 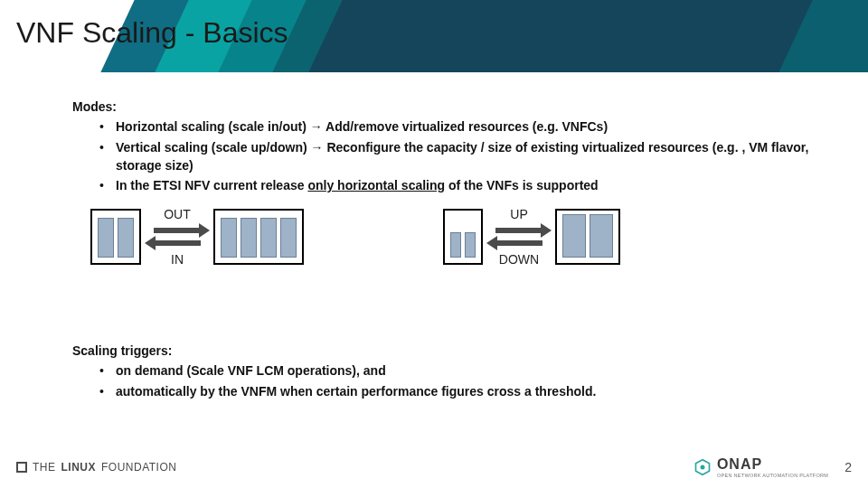 What do you see at coordinates (519, 214) in the screenshot?
I see `up-label: UP` at bounding box center [519, 214].